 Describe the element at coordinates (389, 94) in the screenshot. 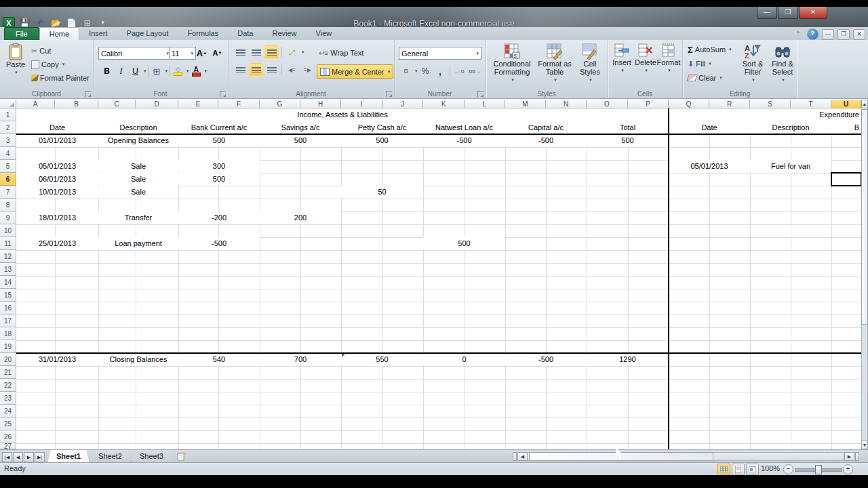

I see `alignment-dialog-launcher-icon` at that location.